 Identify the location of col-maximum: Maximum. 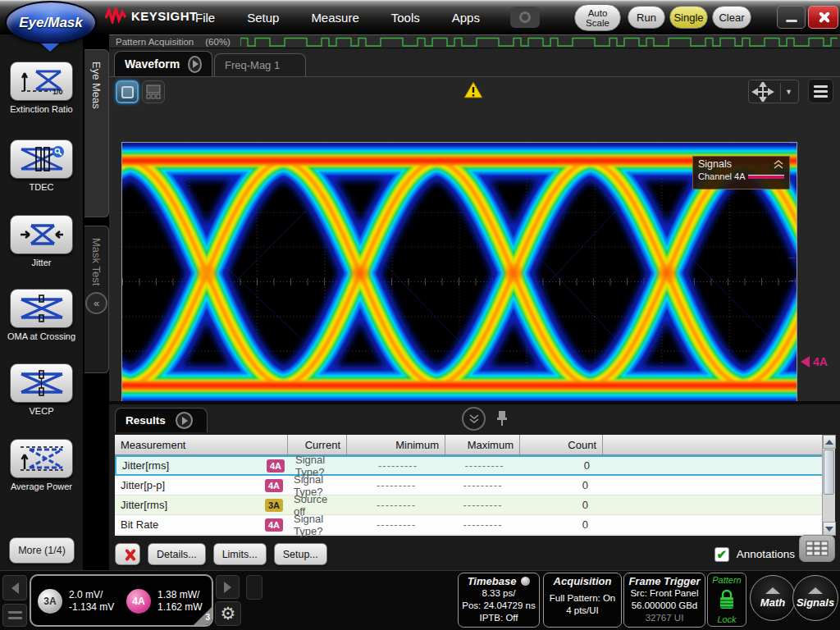
(482, 445).